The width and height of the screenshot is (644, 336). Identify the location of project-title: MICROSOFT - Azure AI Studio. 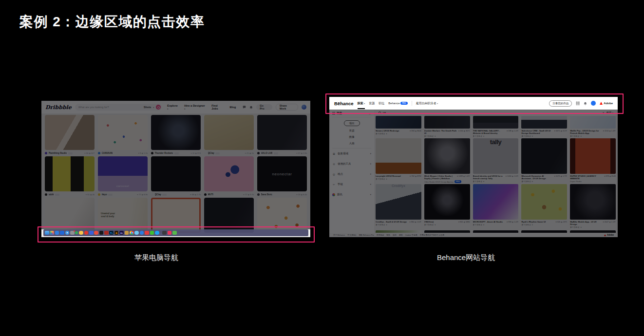
(489, 222).